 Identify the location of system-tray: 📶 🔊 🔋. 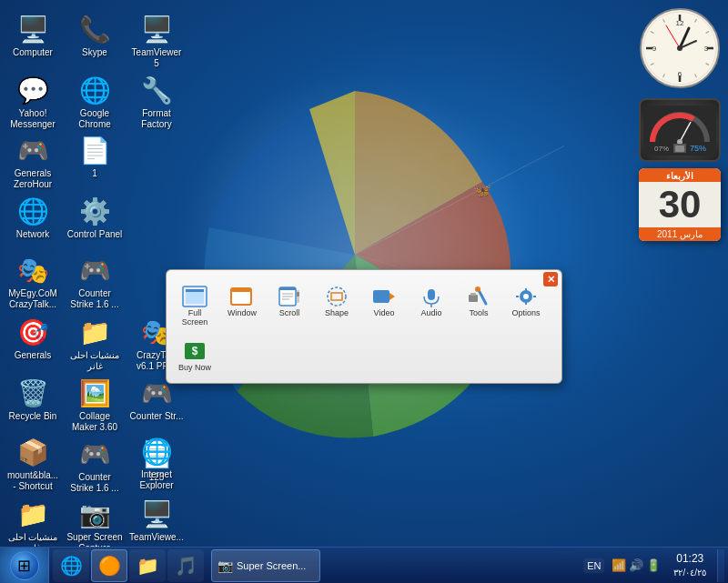
(636, 566).